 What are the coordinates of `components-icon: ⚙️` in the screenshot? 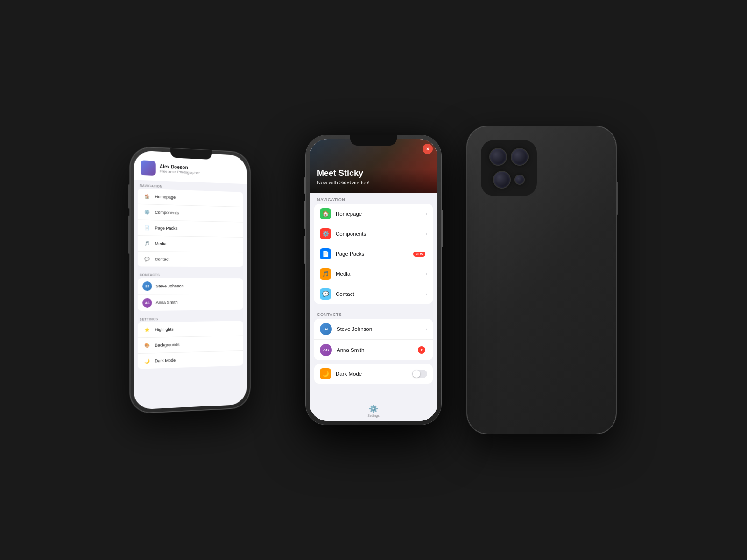 It's located at (147, 212).